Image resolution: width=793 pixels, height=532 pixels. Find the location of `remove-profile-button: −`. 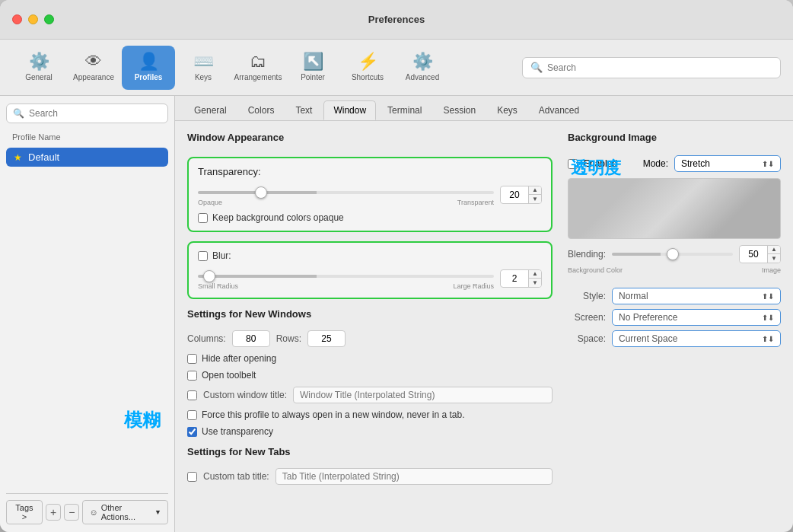

remove-profile-button: − is located at coordinates (72, 512).